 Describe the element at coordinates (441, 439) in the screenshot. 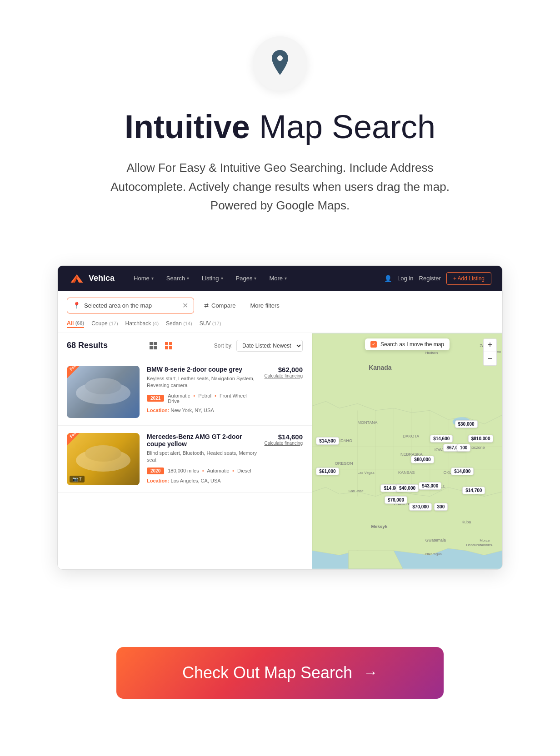

I see `price-label: $14,600` at that location.